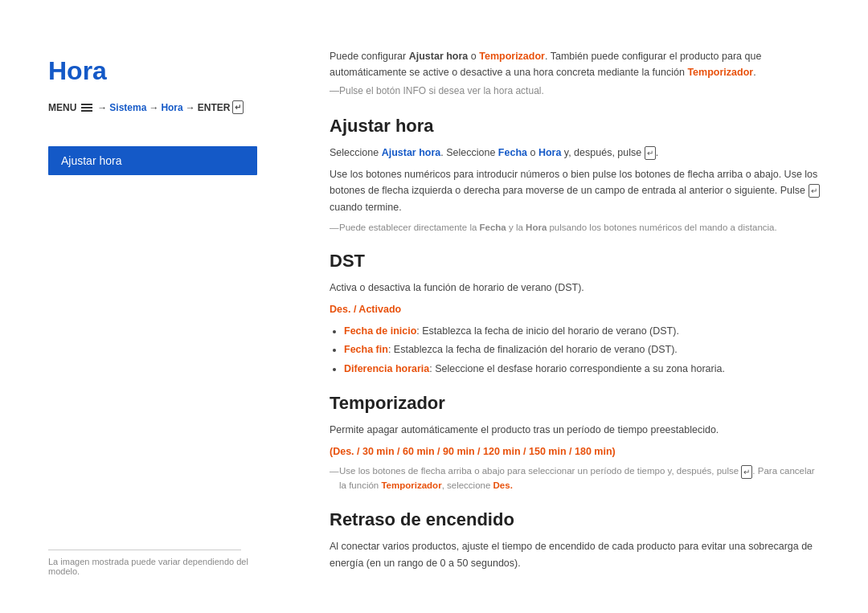 The image size is (868, 613). Describe the element at coordinates (145, 550) in the screenshot. I see `divider` at that location.